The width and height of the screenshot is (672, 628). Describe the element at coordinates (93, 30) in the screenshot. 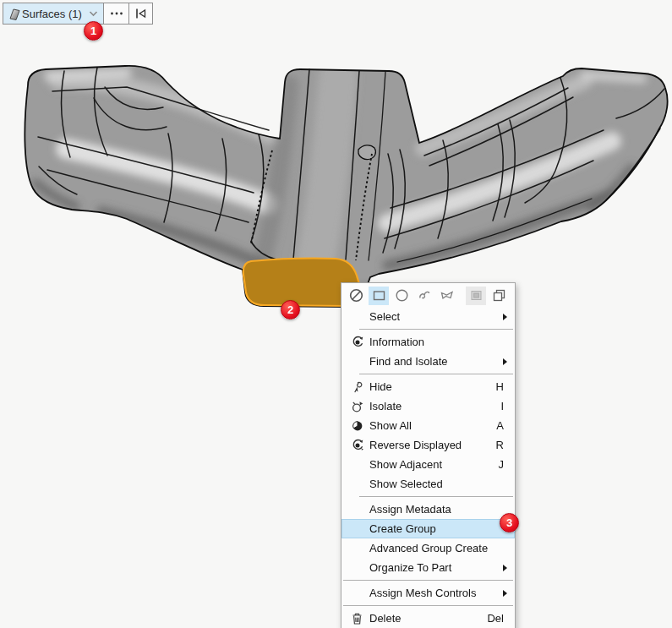

I see `step-badge-1: 1` at that location.